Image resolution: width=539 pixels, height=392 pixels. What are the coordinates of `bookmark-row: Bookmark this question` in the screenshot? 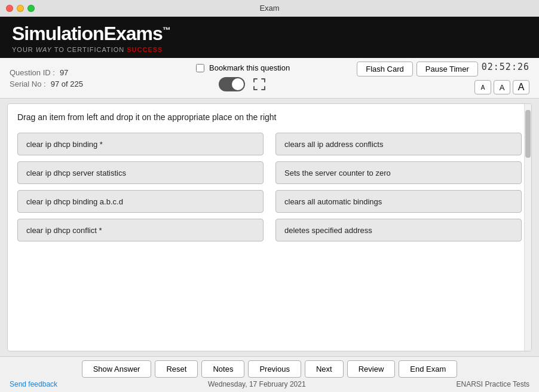 It's located at (243, 68).